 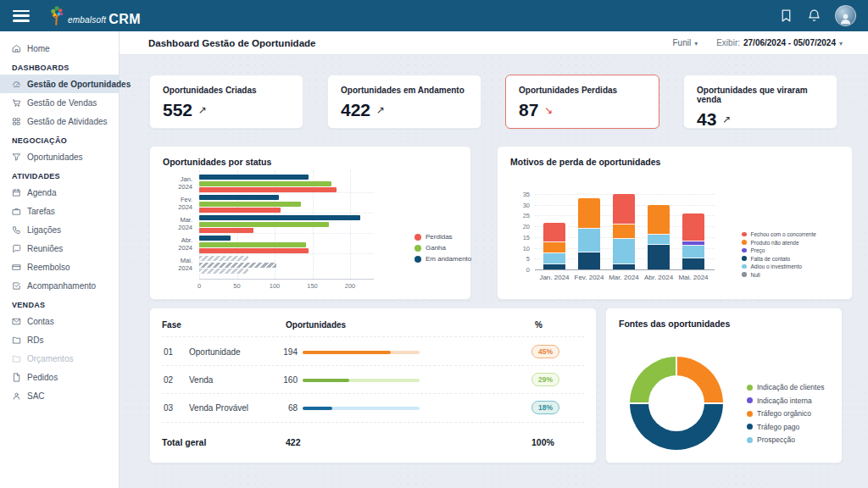 I want to click on legend-item-em-andamento: Em andamento, so click(x=442, y=259).